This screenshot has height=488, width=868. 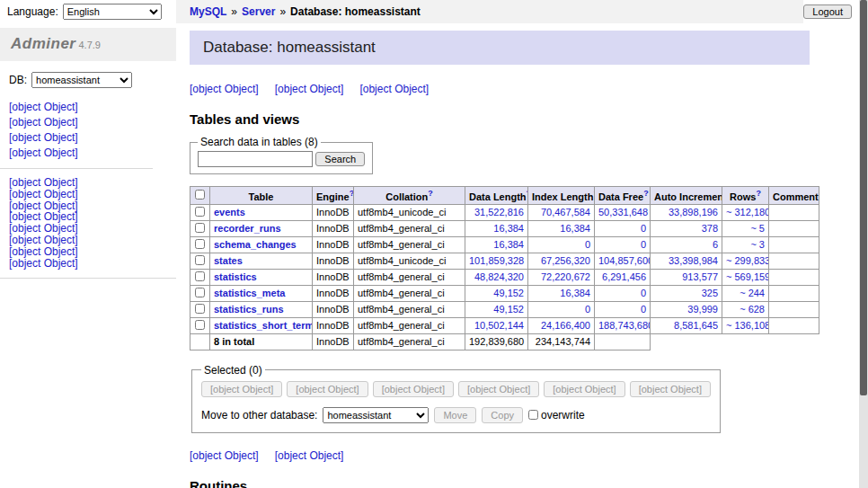 What do you see at coordinates (255, 244) in the screenshot?
I see `table-name-link: schema_changes` at bounding box center [255, 244].